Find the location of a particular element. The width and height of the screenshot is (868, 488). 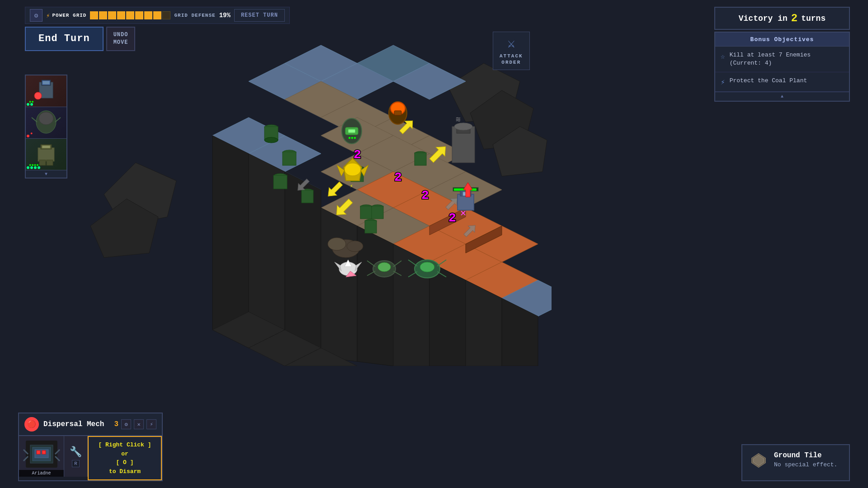

unit-action-wrench: 🔧 R is located at coordinates (76, 456).